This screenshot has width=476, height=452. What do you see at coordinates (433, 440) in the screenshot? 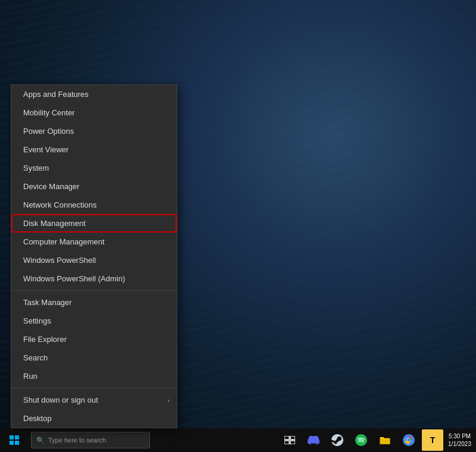
I see `toptal-label: T` at bounding box center [433, 440].